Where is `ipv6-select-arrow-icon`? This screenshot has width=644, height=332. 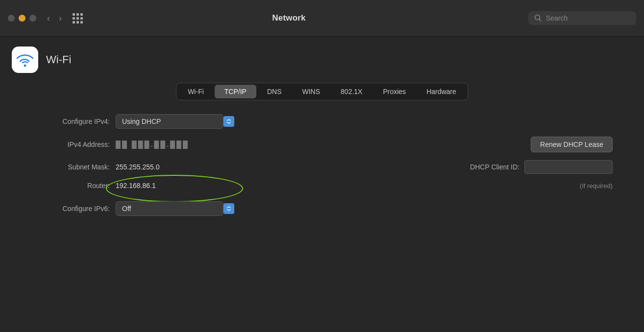
ipv6-select-arrow-icon is located at coordinates (229, 209).